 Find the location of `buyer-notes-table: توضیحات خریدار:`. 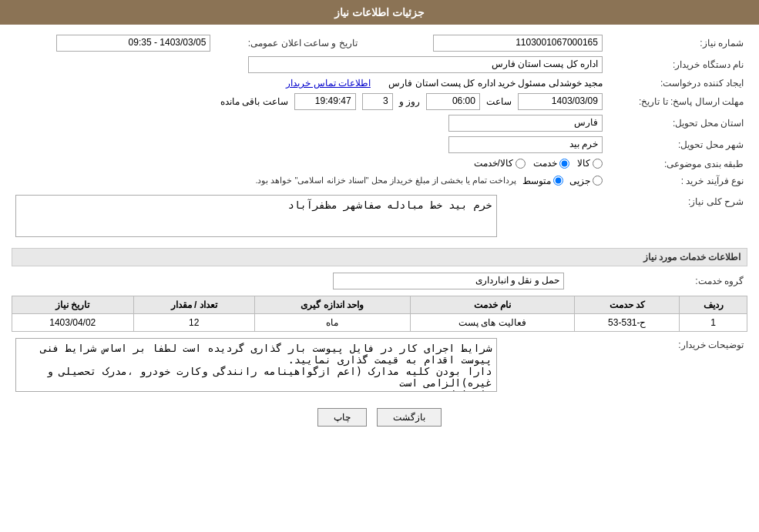

buyer-notes-table: توضیحات خریدار: is located at coordinates (379, 366).